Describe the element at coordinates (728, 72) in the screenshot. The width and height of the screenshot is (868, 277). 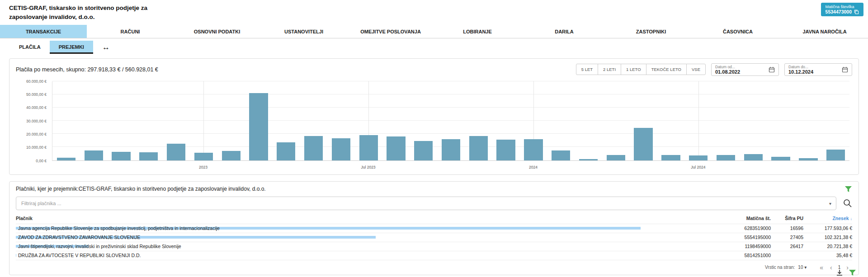
I see `date-from-value: 01.08.2022` at that location.